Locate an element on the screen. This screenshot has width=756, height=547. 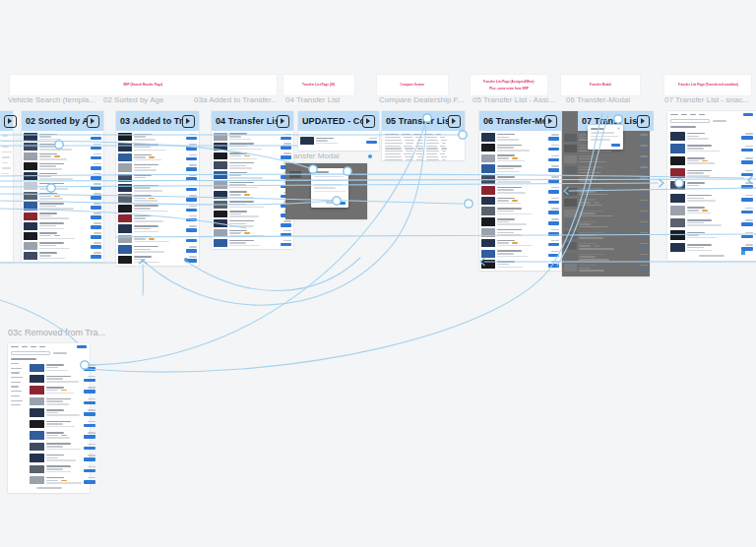
artboard-b07snk is located at coordinates (712, 186).